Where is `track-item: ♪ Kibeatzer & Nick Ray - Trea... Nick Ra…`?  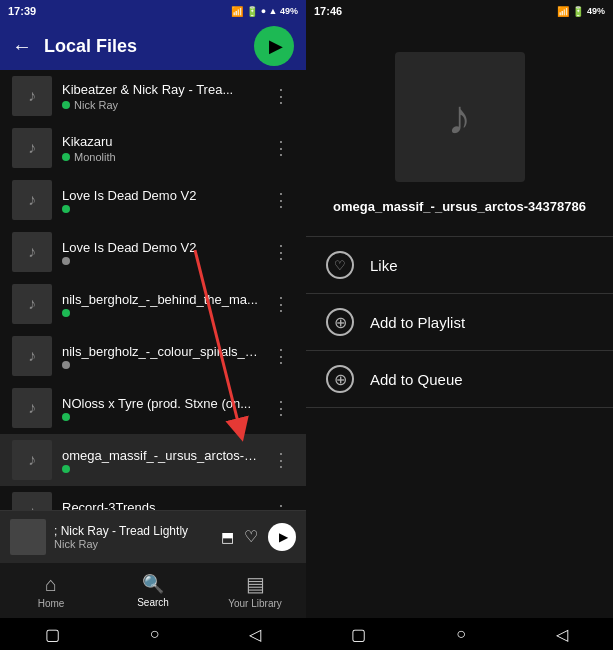 track-item: ♪ Kibeatzer & Nick Ray - Trea... Nick Ra… is located at coordinates (153, 96).